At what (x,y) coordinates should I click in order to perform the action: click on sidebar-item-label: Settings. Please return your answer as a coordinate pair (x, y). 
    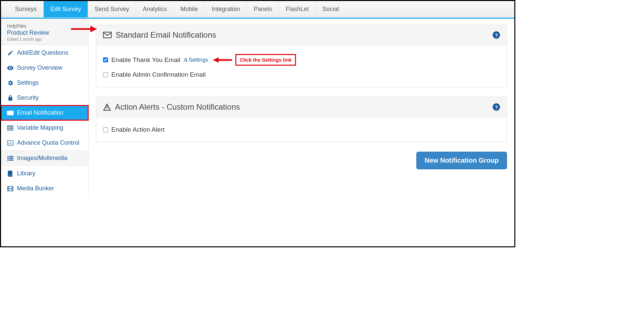
    Looking at the image, I should click on (28, 83).